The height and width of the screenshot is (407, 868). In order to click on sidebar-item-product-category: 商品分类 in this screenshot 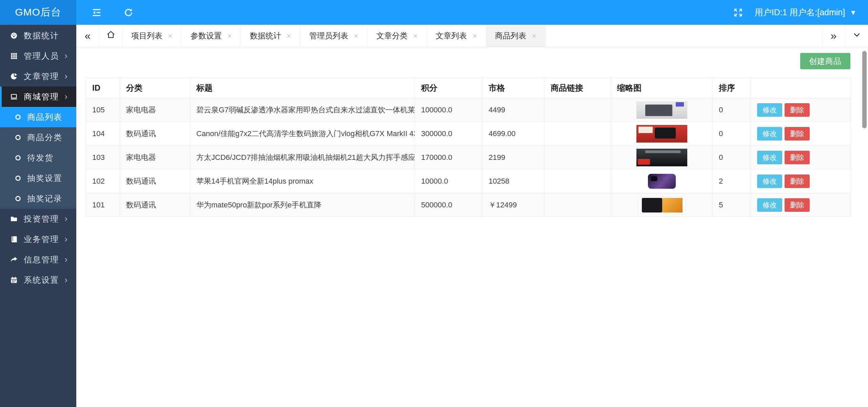, I will do `click(38, 137)`.